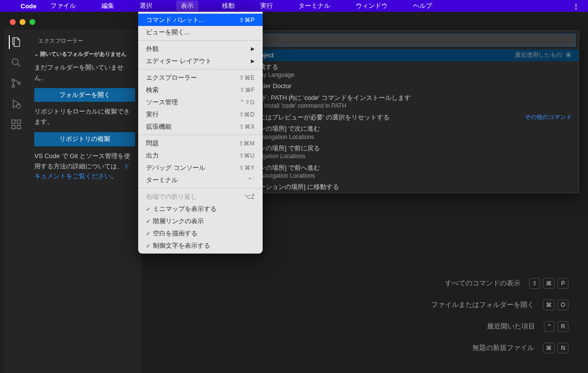 The height and width of the screenshot is (373, 588). I want to click on menubar-item: ウィンドウ, so click(371, 6).